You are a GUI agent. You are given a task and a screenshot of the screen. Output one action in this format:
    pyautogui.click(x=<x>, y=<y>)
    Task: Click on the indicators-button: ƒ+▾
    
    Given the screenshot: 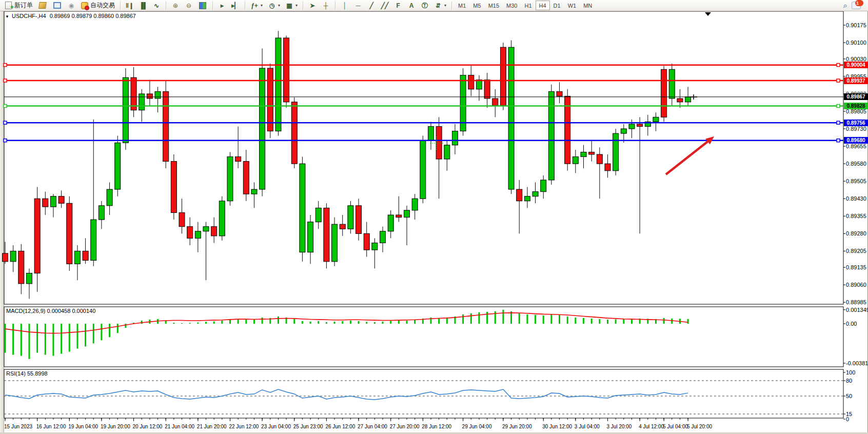 What is the action you would take?
    pyautogui.click(x=257, y=5)
    